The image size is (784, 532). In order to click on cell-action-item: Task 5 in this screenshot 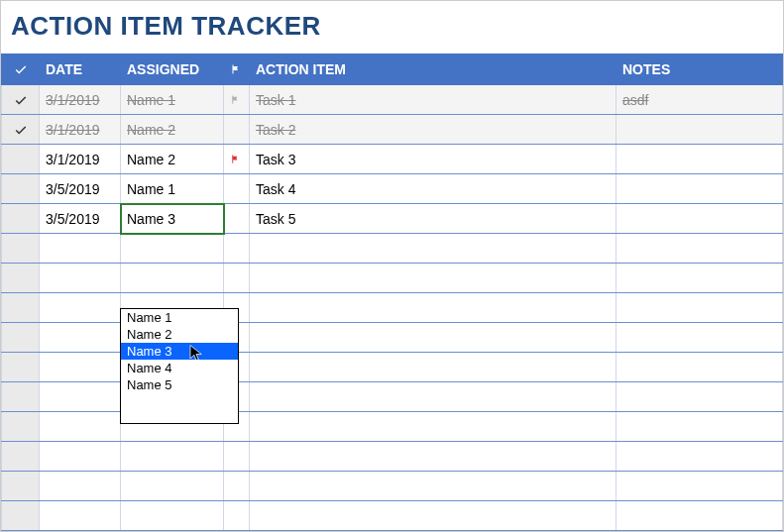, I will do `click(433, 219)`.